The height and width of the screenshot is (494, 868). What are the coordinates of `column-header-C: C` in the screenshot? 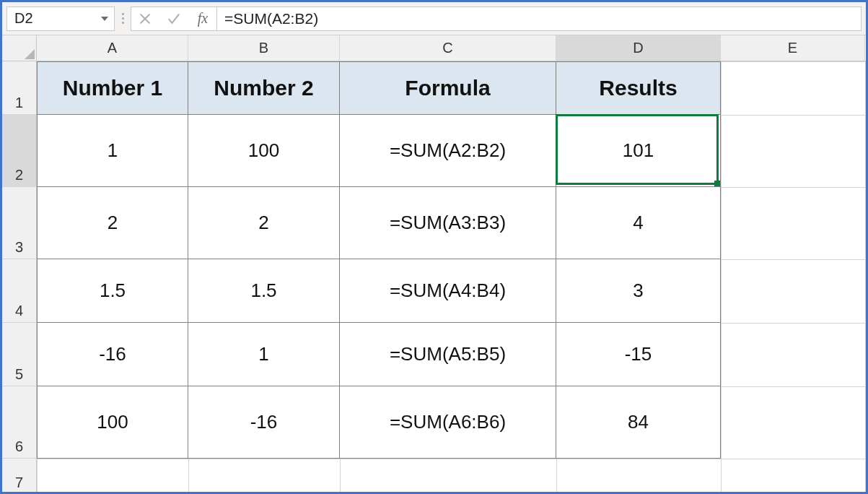 It's located at (448, 48).